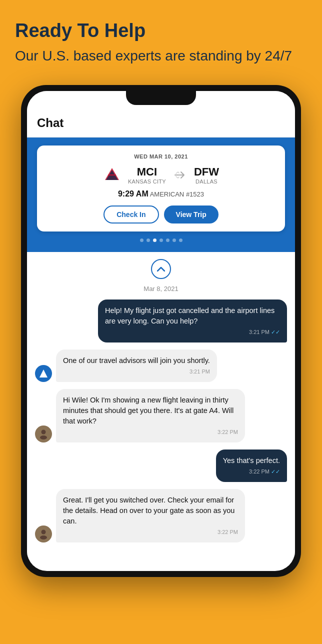  Describe the element at coordinates (161, 56) in the screenshot. I see `hero-subtitle: Our U.S. based experts are standing by 2…` at that location.